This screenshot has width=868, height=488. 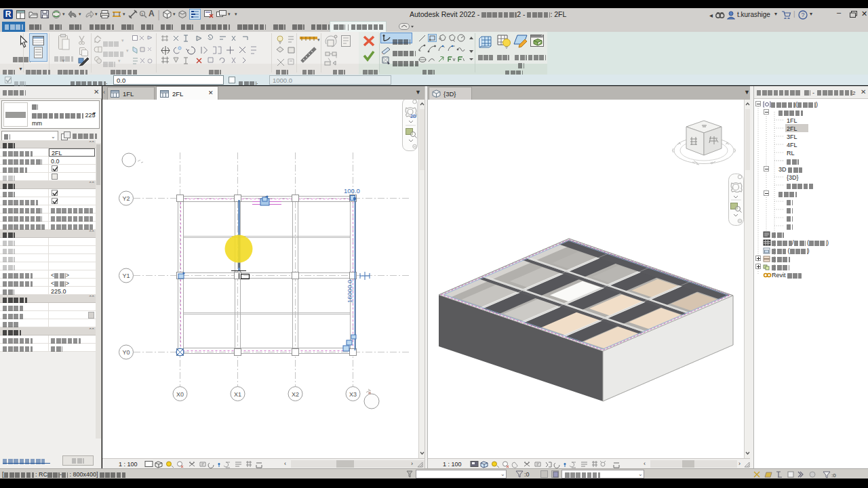 What do you see at coordinates (834, 476) in the screenshot?
I see `svg-text: :0` at bounding box center [834, 476].